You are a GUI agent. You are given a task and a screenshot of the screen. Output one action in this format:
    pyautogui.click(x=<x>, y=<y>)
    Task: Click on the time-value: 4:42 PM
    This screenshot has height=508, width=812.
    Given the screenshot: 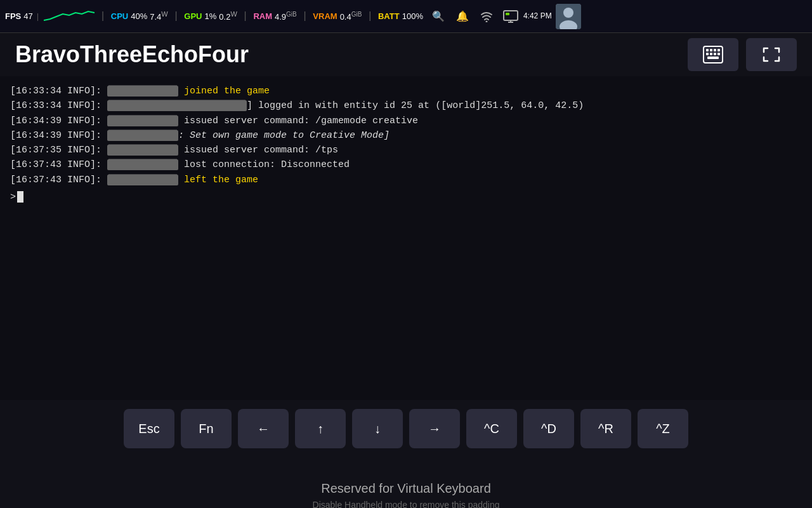 What is the action you would take?
    pyautogui.click(x=538, y=17)
    